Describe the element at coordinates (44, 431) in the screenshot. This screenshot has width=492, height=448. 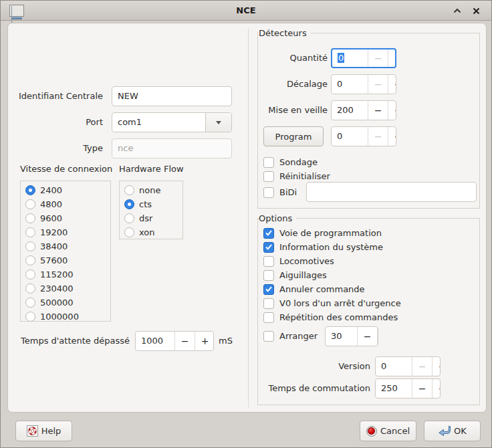
I see `help-button: Help` at that location.